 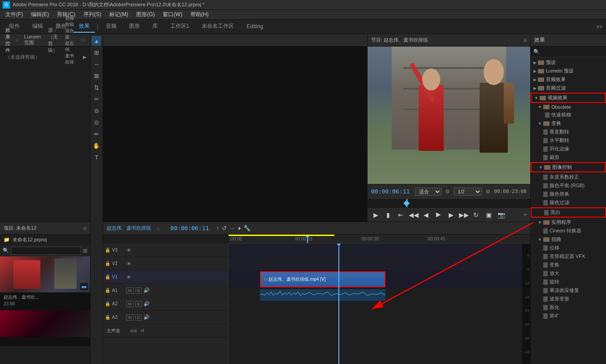 What do you see at coordinates (468, 192) in the screenshot?
I see `monitor-quality-dropdown: 1/2 1/4 全质量` at bounding box center [468, 192].